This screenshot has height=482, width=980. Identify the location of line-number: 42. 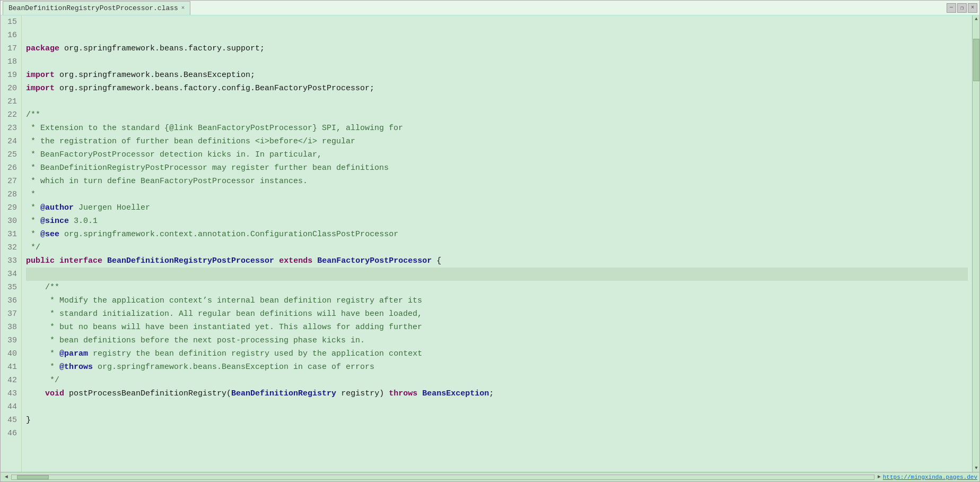
(10, 380).